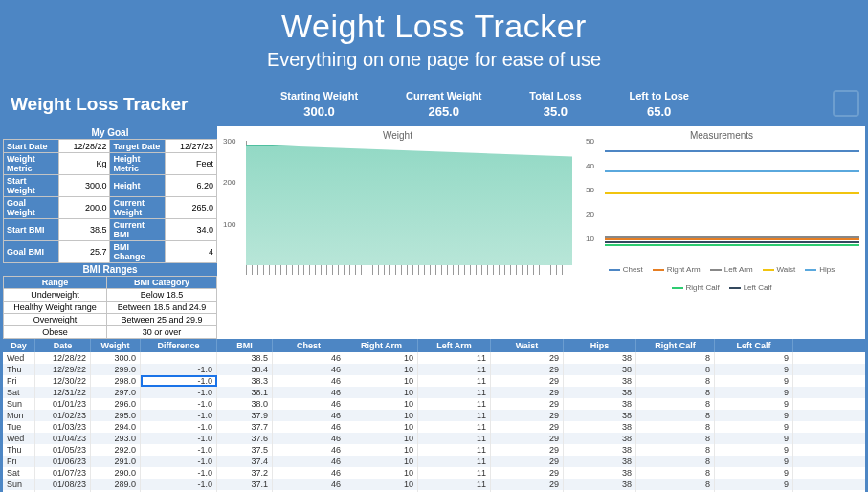 The image size is (868, 492). I want to click on table-row: Sun01/01/23296.0-1.038.0461011293889, so click(434, 404).